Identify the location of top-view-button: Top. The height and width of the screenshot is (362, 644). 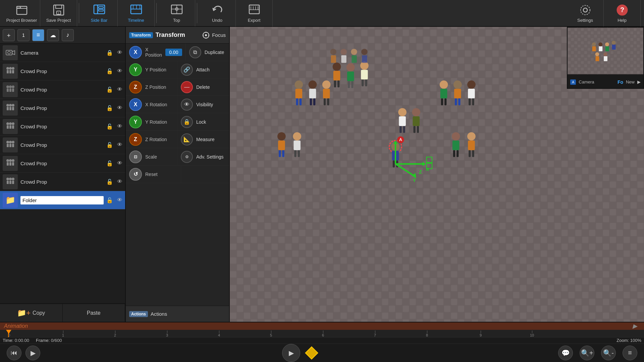
(177, 13).